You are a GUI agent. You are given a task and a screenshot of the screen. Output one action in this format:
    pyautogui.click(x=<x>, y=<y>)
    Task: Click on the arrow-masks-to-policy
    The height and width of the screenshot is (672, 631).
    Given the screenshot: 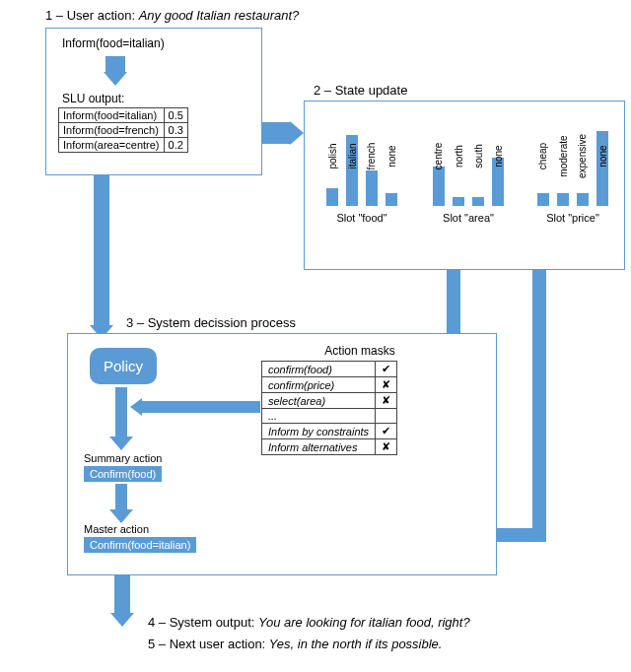 What is the action you would take?
    pyautogui.click(x=201, y=407)
    